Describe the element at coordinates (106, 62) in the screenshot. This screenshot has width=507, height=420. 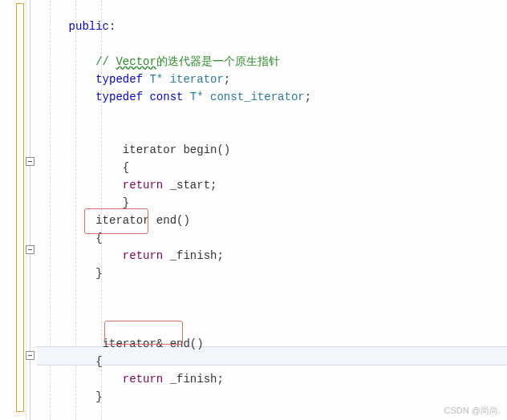
I see `comment-slashes: //` at that location.